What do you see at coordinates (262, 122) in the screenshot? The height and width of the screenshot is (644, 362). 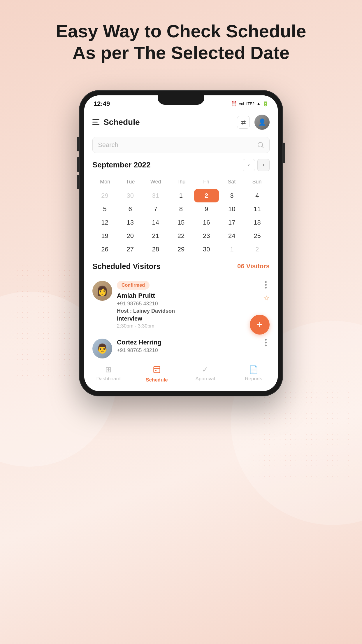 I see `avatar-image: 👤` at bounding box center [262, 122].